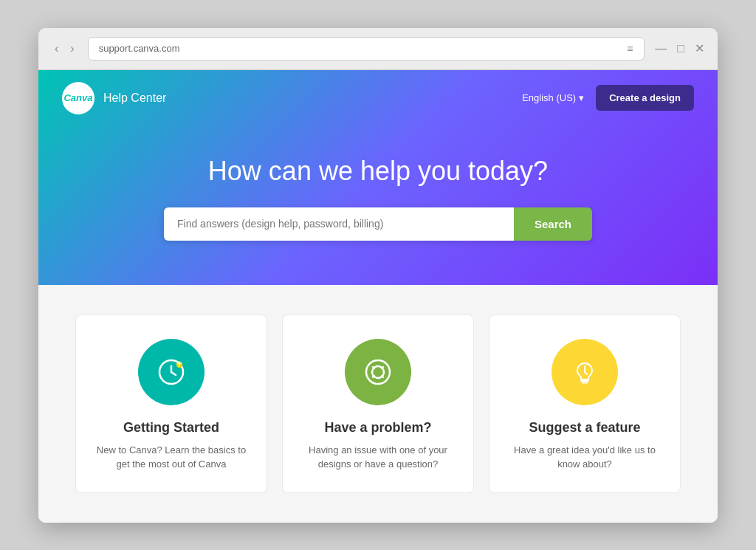 Image resolution: width=756 pixels, height=550 pixels. I want to click on have-a-problem-icon-circle, so click(378, 372).